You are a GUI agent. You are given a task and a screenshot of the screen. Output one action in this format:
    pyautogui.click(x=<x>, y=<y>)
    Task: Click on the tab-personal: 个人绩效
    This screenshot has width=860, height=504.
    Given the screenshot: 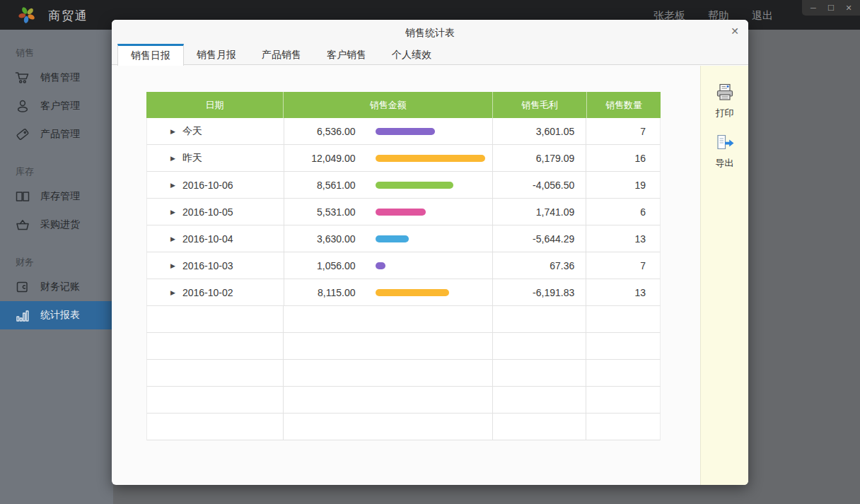 What is the action you would take?
    pyautogui.click(x=412, y=54)
    